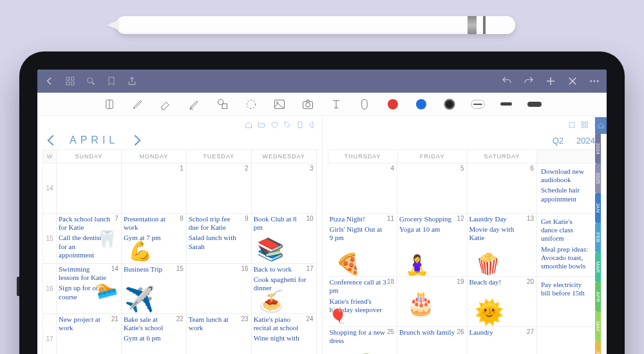 The width and height of the screenshot is (644, 354). I want to click on calendar-cell: 13Laundry DayMovie day with Katie🍿, so click(502, 245).